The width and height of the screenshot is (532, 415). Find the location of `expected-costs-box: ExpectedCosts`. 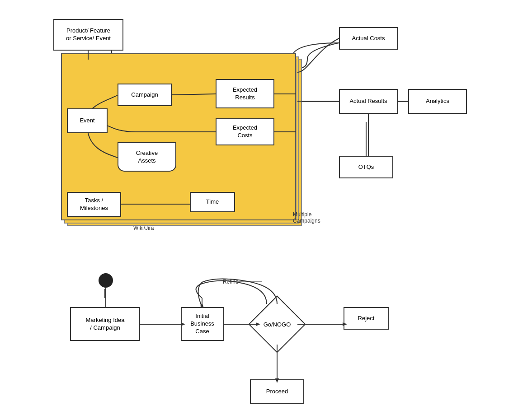

expected-costs-box: ExpectedCosts is located at coordinates (245, 132).